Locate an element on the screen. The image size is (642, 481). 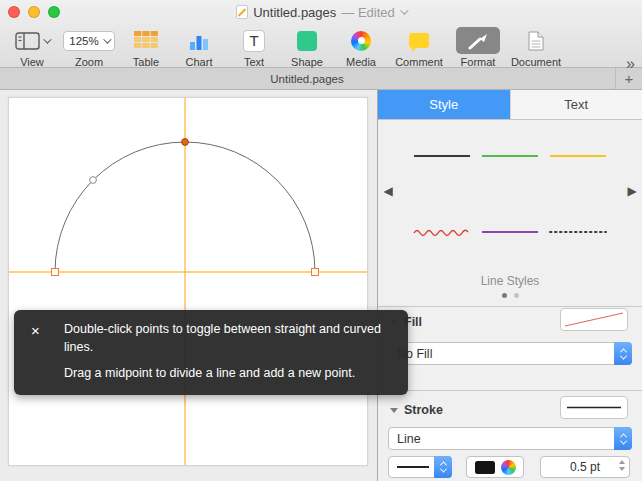
document-icon is located at coordinates (536, 41).